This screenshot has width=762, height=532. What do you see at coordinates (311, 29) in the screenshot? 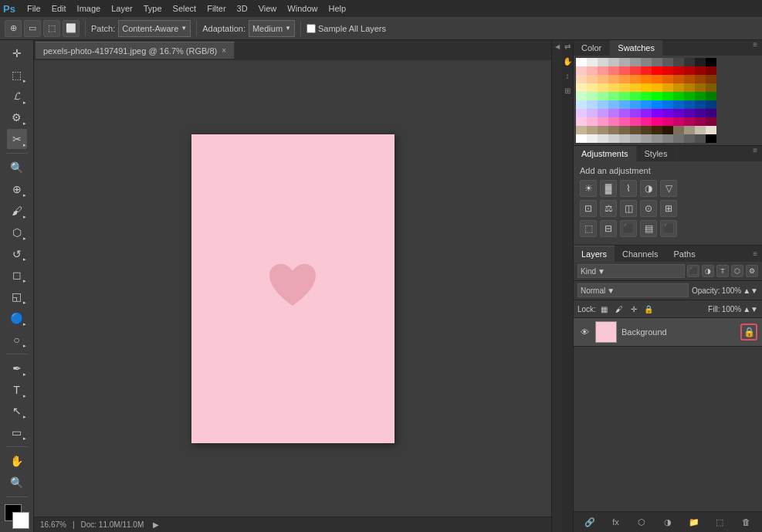
I see `sample-all-layers-checkbox` at bounding box center [311, 29].